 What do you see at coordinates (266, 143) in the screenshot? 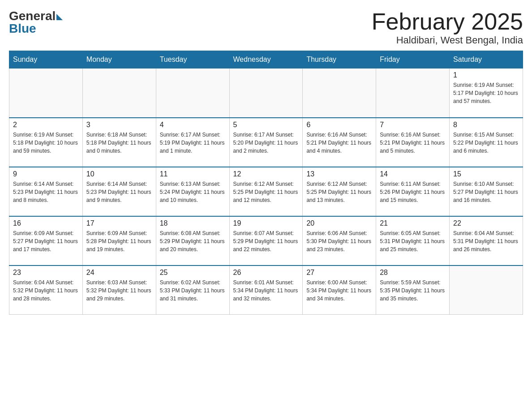
I see `day-info: Sunrise: 6:17 AM Sunset: 5:20 PM Dayligh…` at bounding box center [266, 143].